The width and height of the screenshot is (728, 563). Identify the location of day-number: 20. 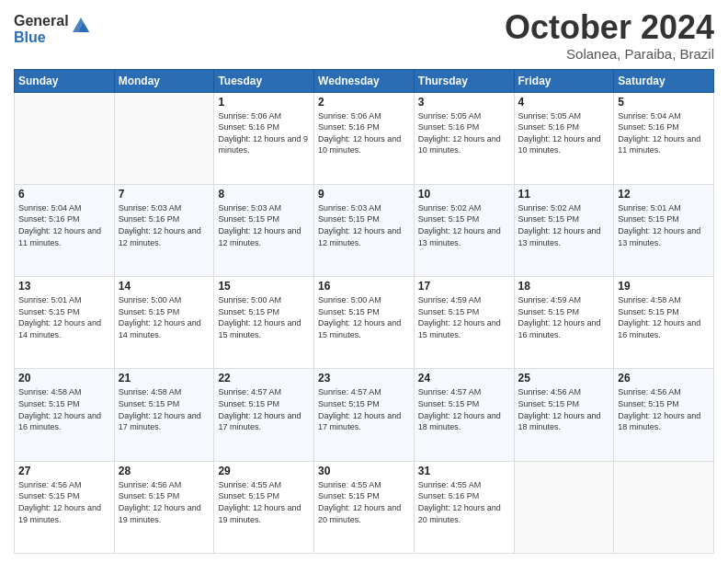
(64, 378).